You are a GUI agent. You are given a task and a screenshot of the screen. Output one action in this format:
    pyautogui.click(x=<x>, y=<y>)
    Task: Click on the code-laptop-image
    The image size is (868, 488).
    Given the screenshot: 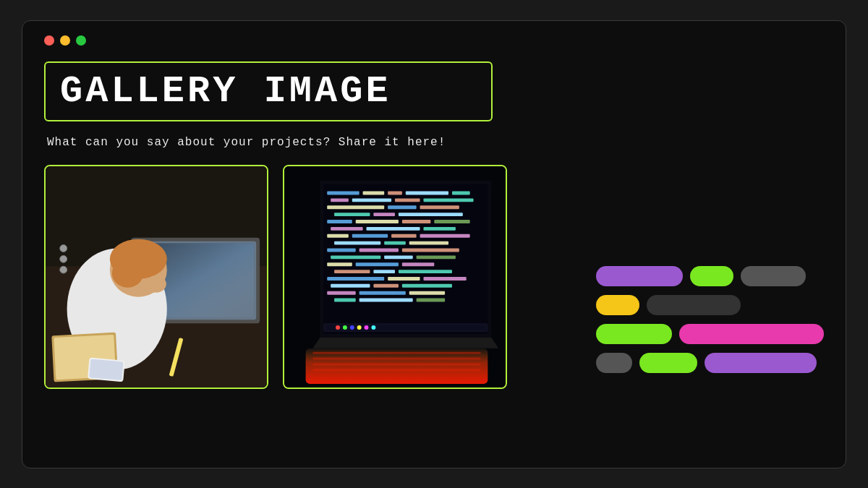 What is the action you would take?
    pyautogui.click(x=395, y=277)
    